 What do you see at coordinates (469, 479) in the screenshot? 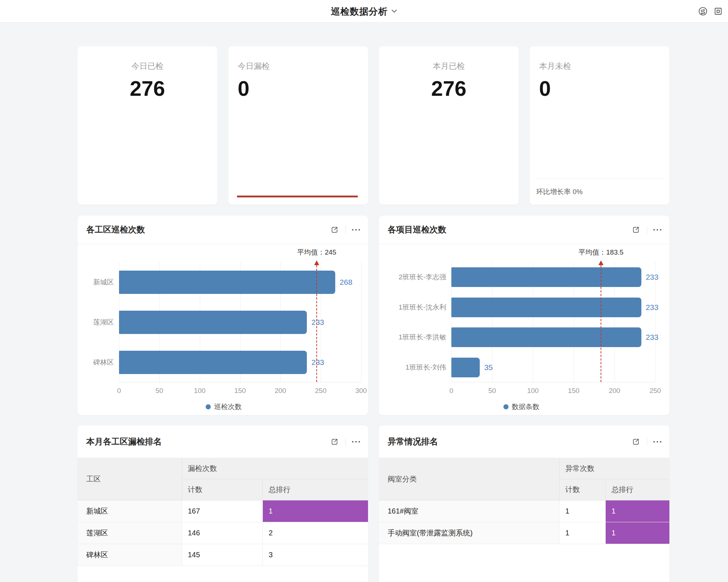
I see `table-dim-header: 阀室分类` at bounding box center [469, 479].